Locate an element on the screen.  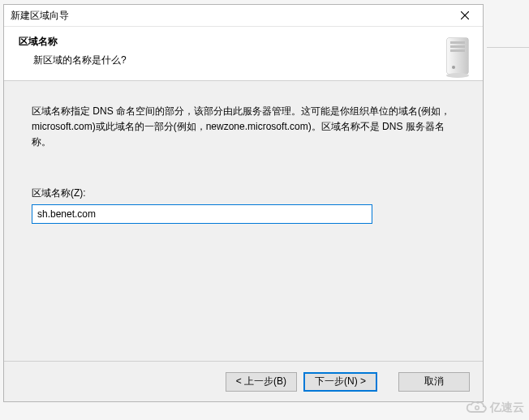
zone-name-label: 区域名称(Z): is located at coordinates (243, 193).